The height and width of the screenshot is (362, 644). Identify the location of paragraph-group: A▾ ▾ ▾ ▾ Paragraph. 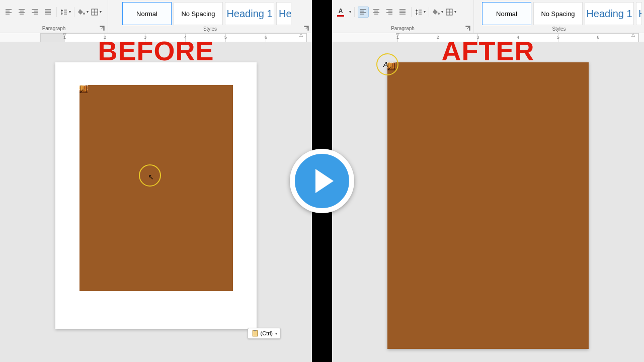
(403, 16).